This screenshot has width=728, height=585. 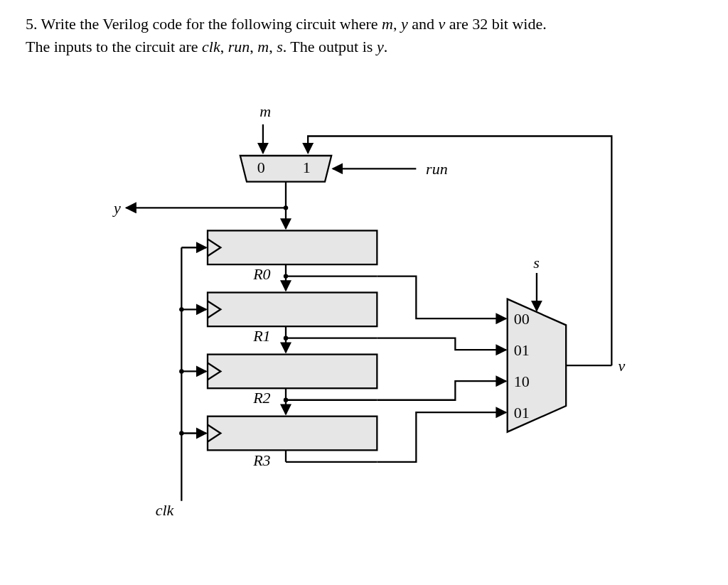 I want to click on register-R2: R2, so click(x=292, y=380).